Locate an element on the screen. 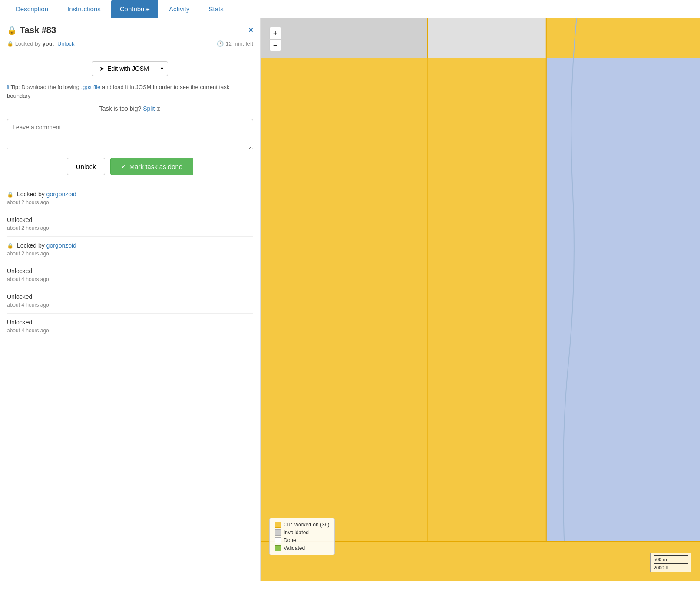 The height and width of the screenshot is (589, 700). checkmark-icon: ✓ is located at coordinates (124, 166).